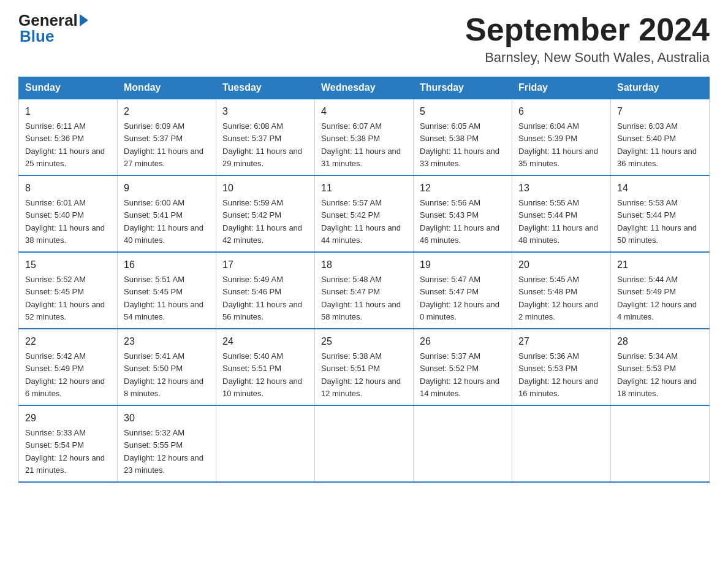  What do you see at coordinates (364, 265) in the screenshot?
I see `day-number: 18` at bounding box center [364, 265].